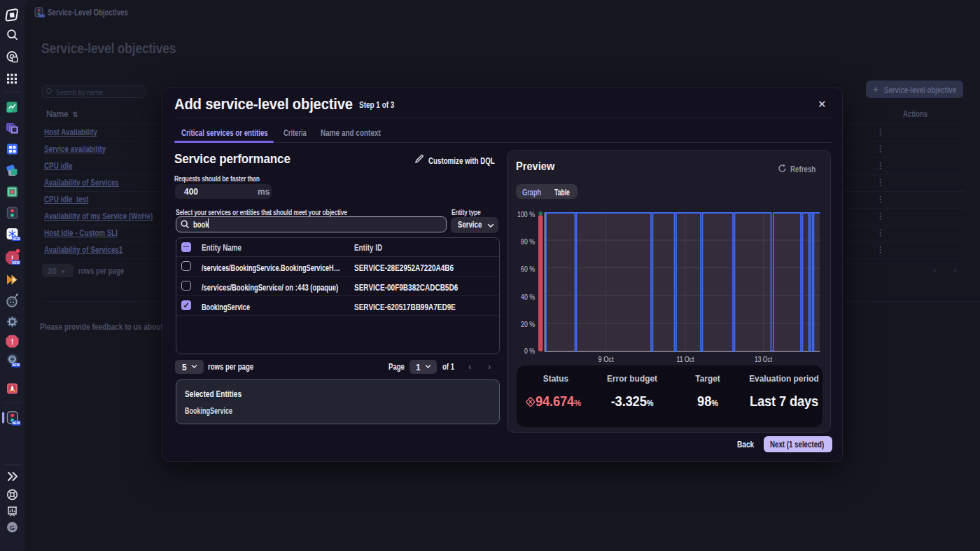 Image resolution: width=980 pixels, height=551 pixels. I want to click on svg-text: 0 %, so click(529, 351).